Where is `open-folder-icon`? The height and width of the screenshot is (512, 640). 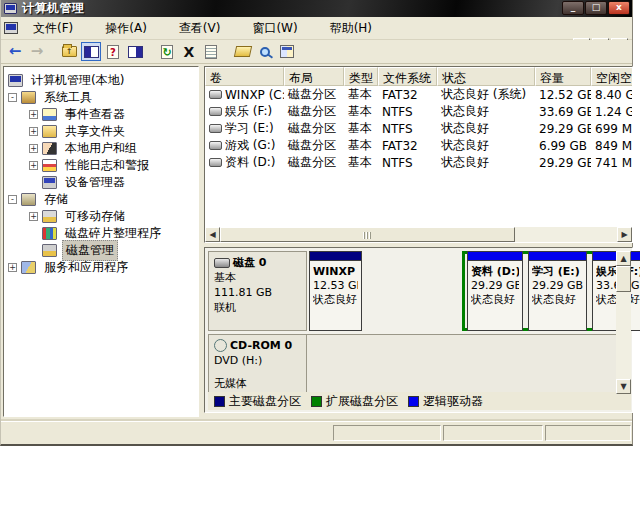
open-folder-icon is located at coordinates (243, 52).